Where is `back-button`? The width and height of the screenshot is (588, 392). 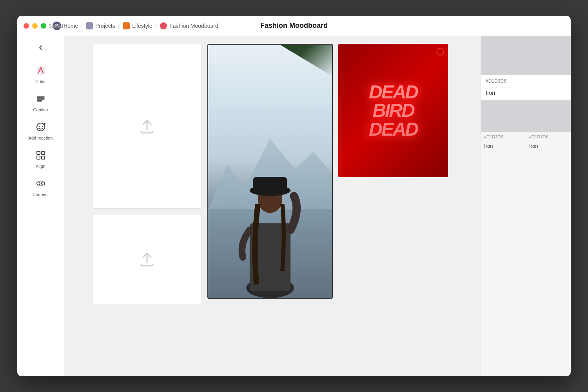 back-button is located at coordinates (41, 48).